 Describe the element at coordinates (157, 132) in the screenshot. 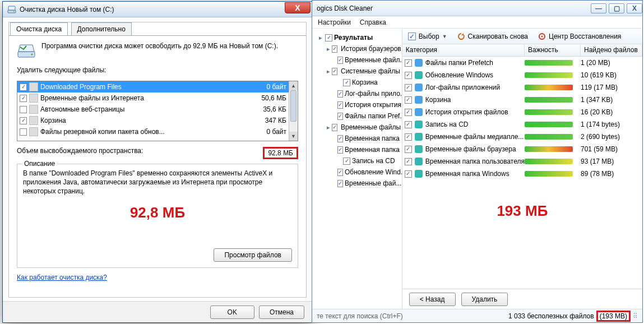

I see `file-row: Файлы резервной копии пакета обнов...0 б…` at that location.